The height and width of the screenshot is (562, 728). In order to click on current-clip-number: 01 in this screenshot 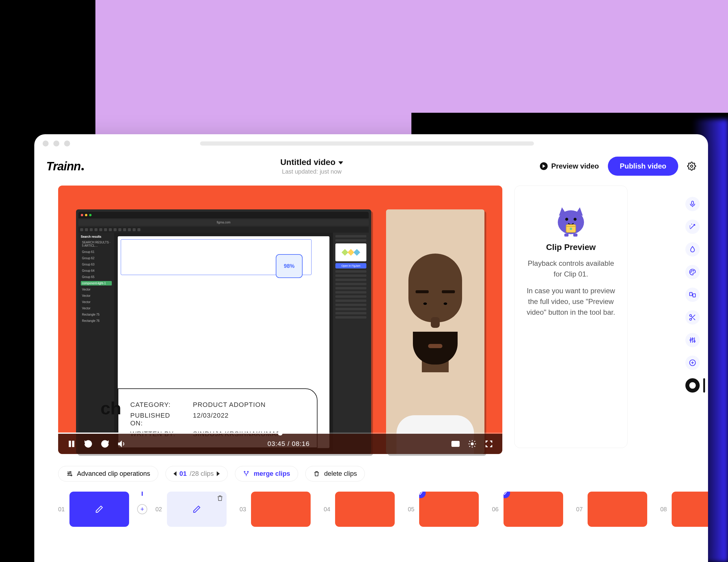, I will do `click(183, 474)`.